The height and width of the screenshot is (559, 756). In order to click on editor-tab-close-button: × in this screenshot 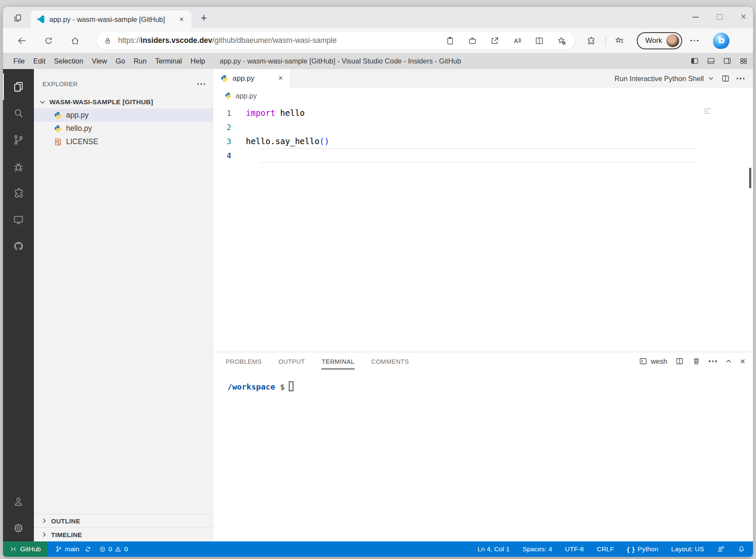, I will do `click(281, 79)`.